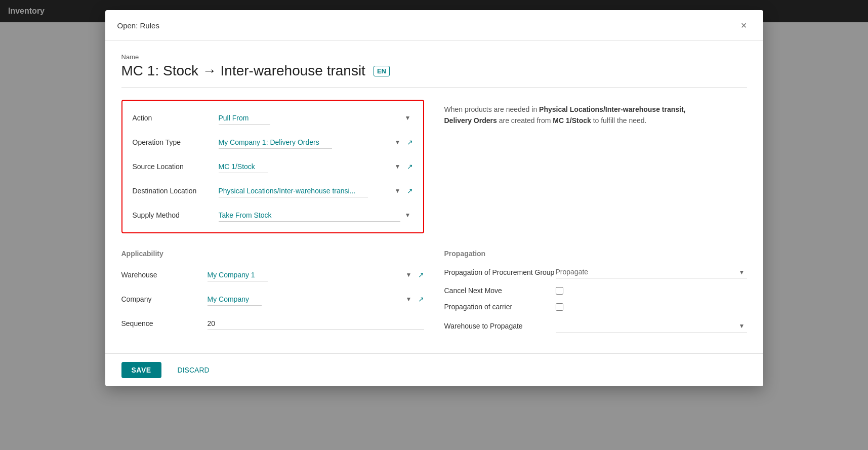  What do you see at coordinates (316, 324) in the screenshot?
I see `sequence-input` at bounding box center [316, 324].